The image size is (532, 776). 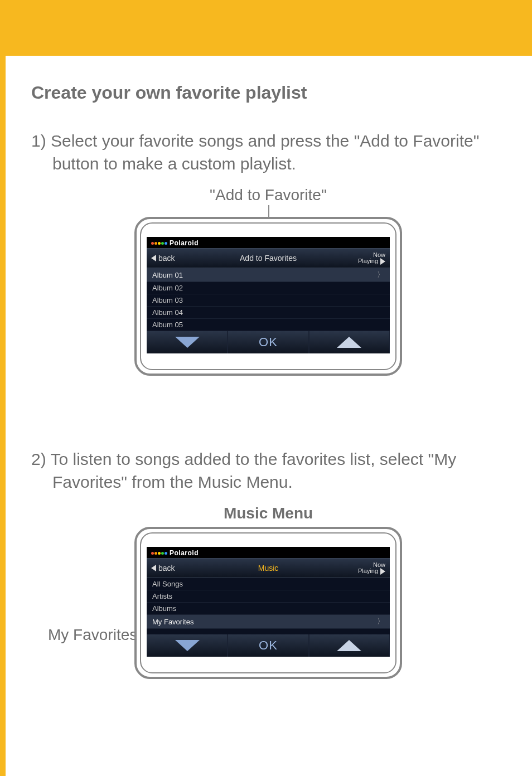 What do you see at coordinates (162, 596) in the screenshot?
I see `list-item-label: Artists` at bounding box center [162, 596].